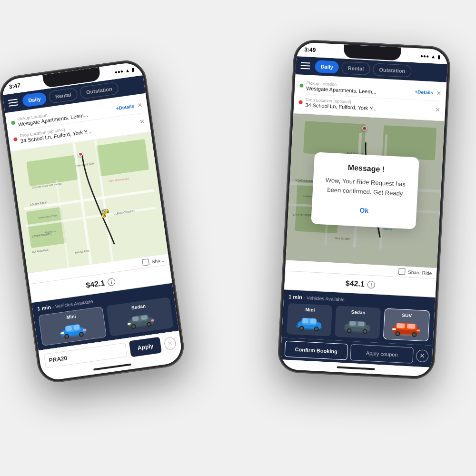 The height and width of the screenshot is (476, 476). Describe the element at coordinates (44, 308) in the screenshot. I see `vehicles-time-left: 1 min` at that location.